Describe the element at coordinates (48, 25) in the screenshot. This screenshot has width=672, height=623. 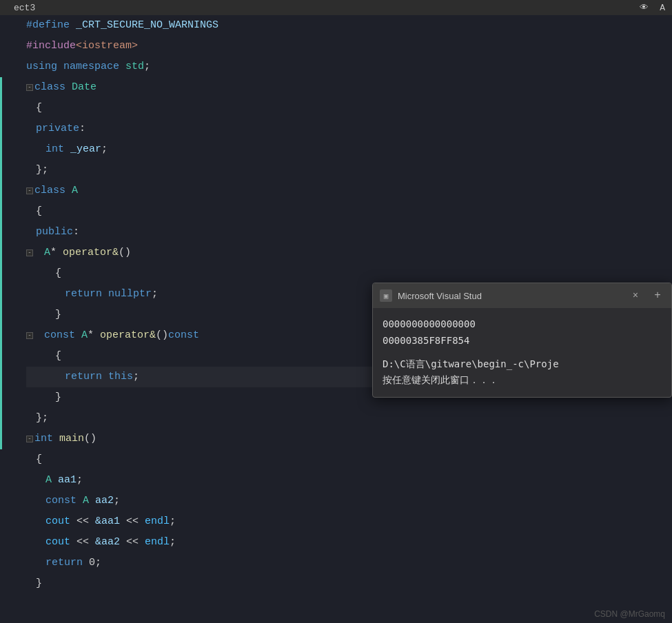
I see `token-define: #define` at that location.